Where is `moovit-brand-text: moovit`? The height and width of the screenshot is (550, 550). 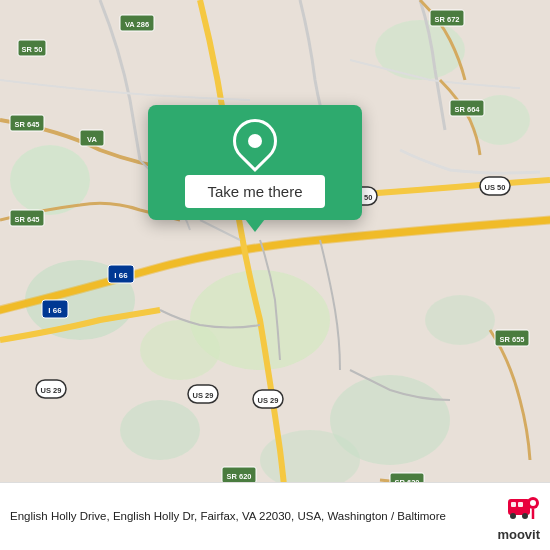 moovit-brand-text: moovit is located at coordinates (518, 534).